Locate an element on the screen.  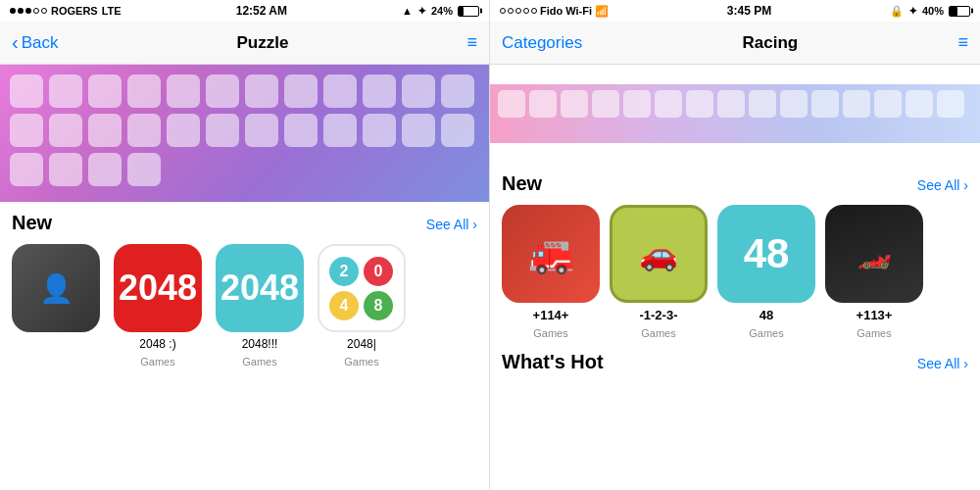
see-all-link-left: See All › is located at coordinates (452, 224).